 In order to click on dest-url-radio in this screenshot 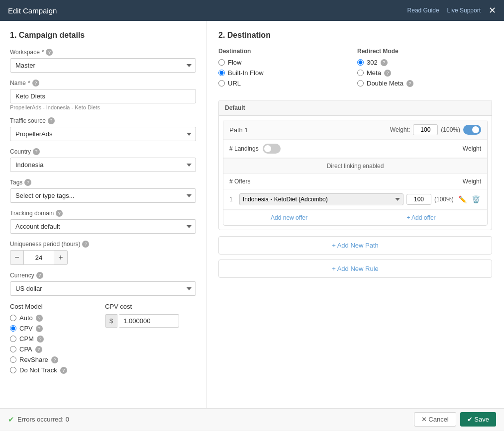, I will do `click(222, 84)`.